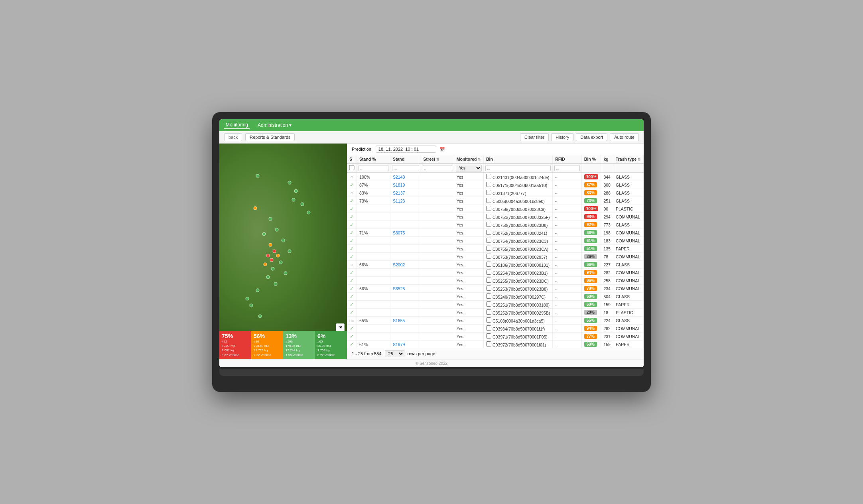 The height and width of the screenshot is (504, 863). What do you see at coordinates (518, 185) in the screenshot?
I see `row-bin: C05171(0004a30b001aa510)` at bounding box center [518, 185].